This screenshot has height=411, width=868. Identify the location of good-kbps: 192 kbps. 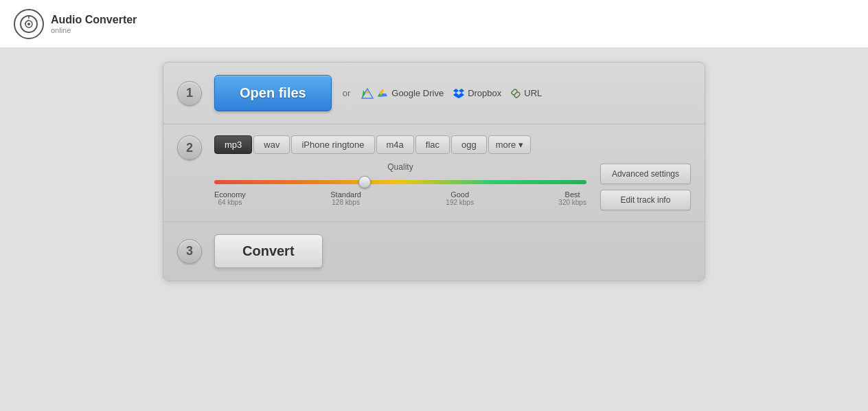
(460, 202).